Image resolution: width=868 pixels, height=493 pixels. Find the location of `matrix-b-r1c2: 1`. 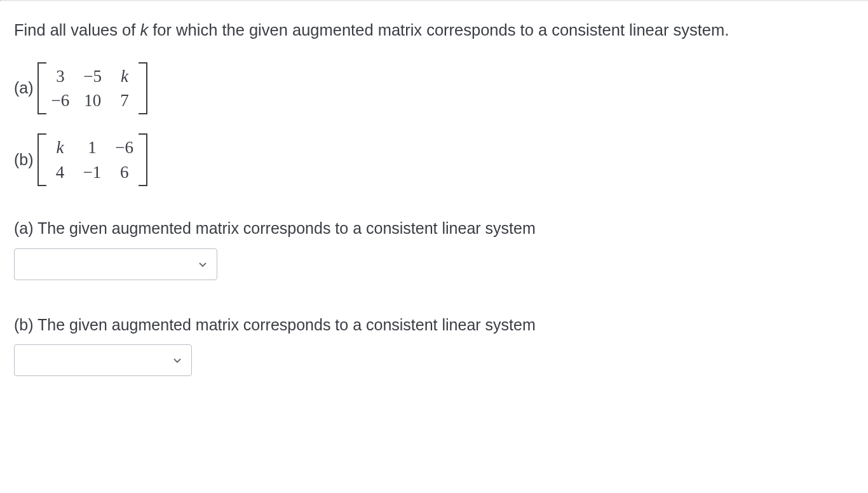

matrix-b-r1c2: 1 is located at coordinates (93, 147).